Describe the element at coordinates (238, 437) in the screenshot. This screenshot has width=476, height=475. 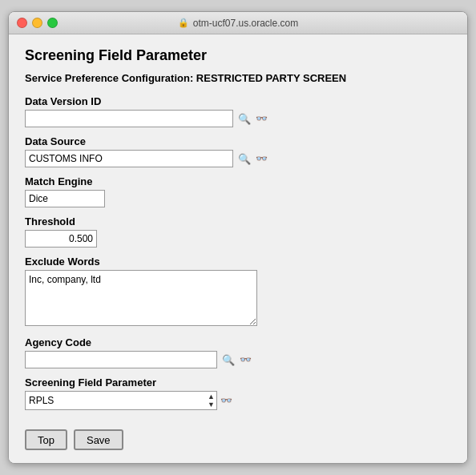
I see `bottom-buttons: Top Save` at that location.